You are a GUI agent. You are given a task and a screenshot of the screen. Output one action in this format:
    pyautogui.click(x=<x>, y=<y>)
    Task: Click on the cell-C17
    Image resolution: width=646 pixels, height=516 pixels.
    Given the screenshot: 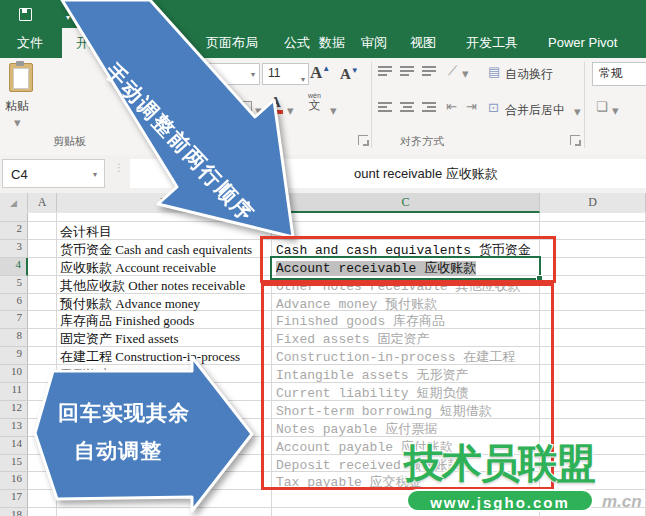 What is the action you would take?
    pyautogui.click(x=406, y=499)
    